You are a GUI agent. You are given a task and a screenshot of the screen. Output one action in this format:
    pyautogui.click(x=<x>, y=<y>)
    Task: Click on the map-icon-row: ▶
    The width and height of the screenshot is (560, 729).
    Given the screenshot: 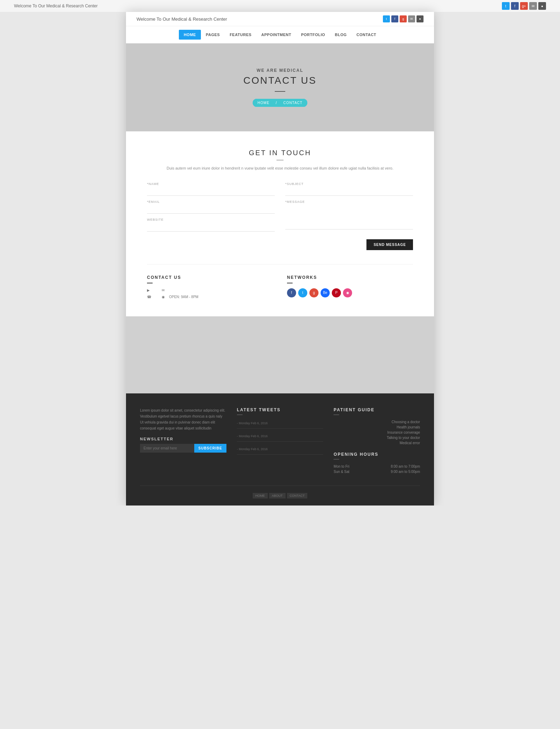 What is the action you would take?
    pyautogui.click(x=149, y=290)
    